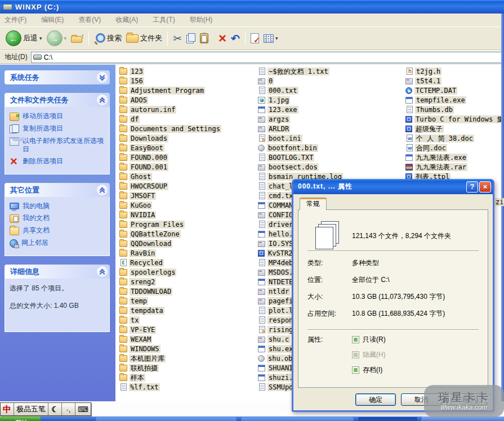 The width and height of the screenshot is (504, 421). Describe the element at coordinates (387, 419) in the screenshot. I see `taskbar-task-button-active` at that location.